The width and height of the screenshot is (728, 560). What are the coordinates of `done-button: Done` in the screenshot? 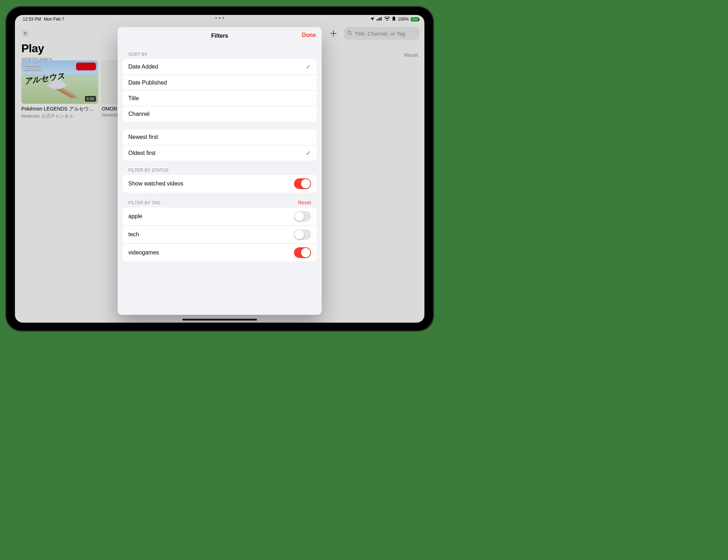 It's located at (309, 35).